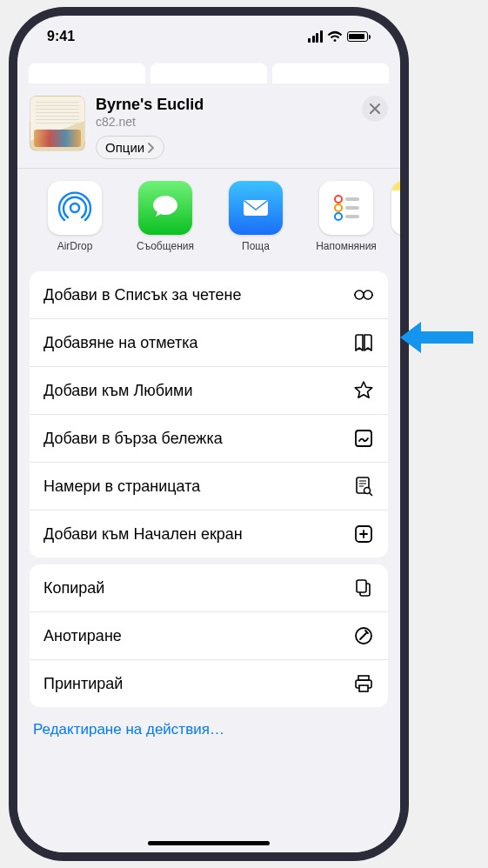 The image size is (488, 868). What do you see at coordinates (209, 343) in the screenshot?
I see `action-add-bookmark: Добавяне на отметка` at bounding box center [209, 343].